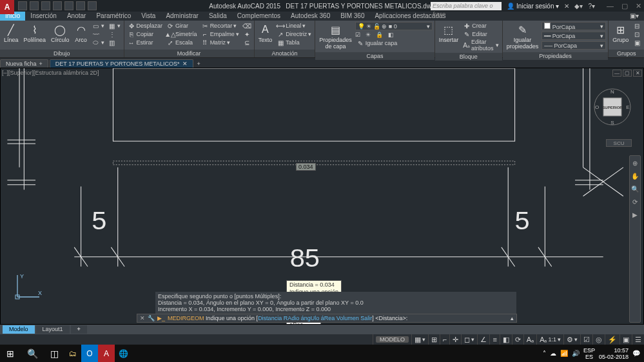 The image size is (644, 362). Describe the element at coordinates (121, 63) in the screenshot. I see `tab-current-drawing: DET 17 PUERTAS Y PORTONES METALICOS*✕` at that location.